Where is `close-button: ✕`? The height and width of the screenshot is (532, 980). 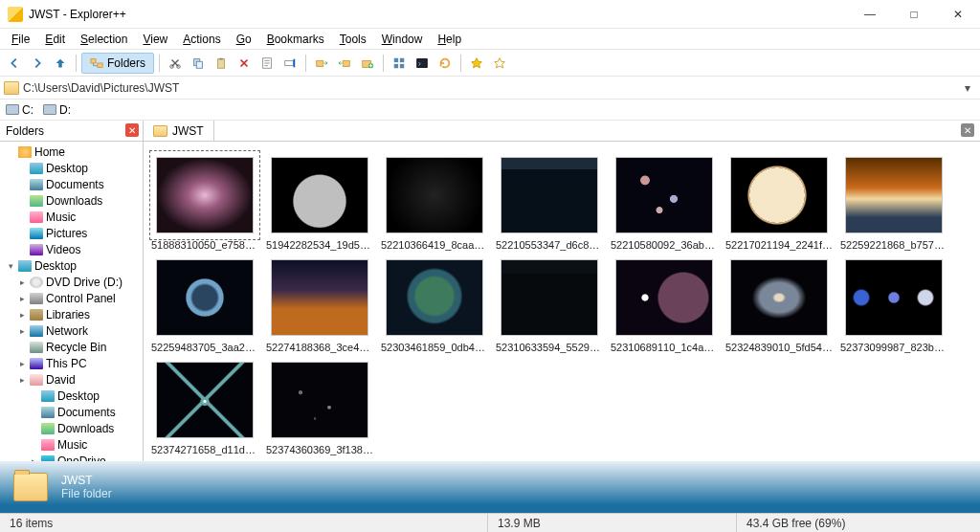
close-button: ✕ is located at coordinates (958, 14).